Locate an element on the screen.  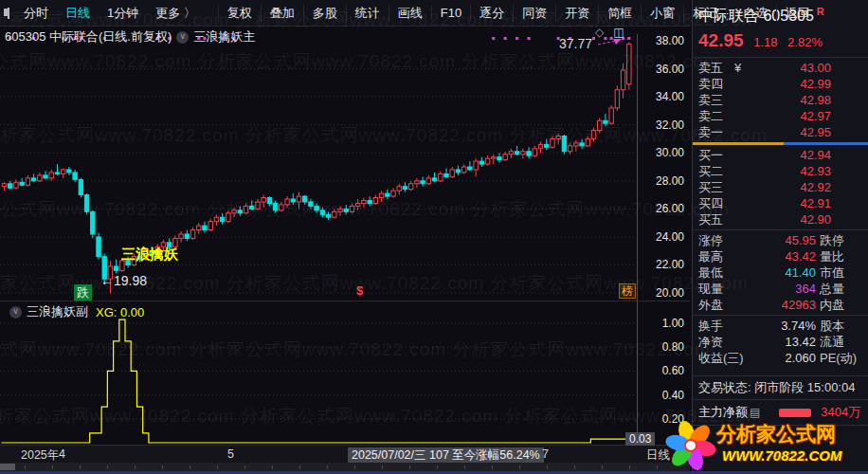
bid-row: 买四42.91 is located at coordinates (762, 203).